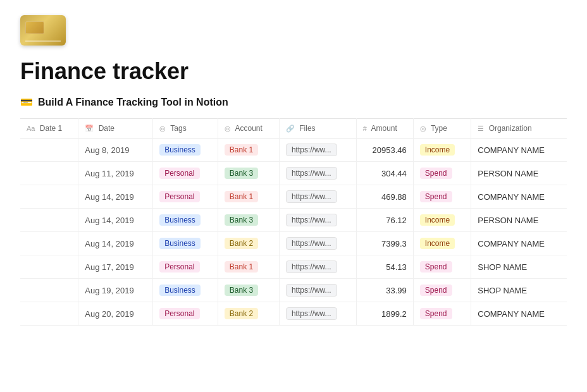 Image resolution: width=587 pixels, height=392 pixels. What do you see at coordinates (519, 291) in the screenshot?
I see `cell-organization: SHOP NAME` at bounding box center [519, 291].